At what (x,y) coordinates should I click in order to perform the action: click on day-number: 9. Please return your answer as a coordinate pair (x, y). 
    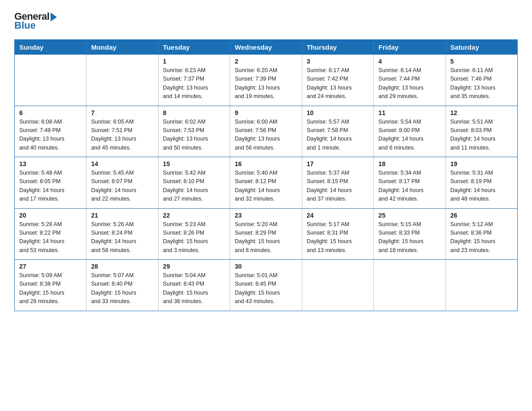
    Looking at the image, I should click on (266, 113).